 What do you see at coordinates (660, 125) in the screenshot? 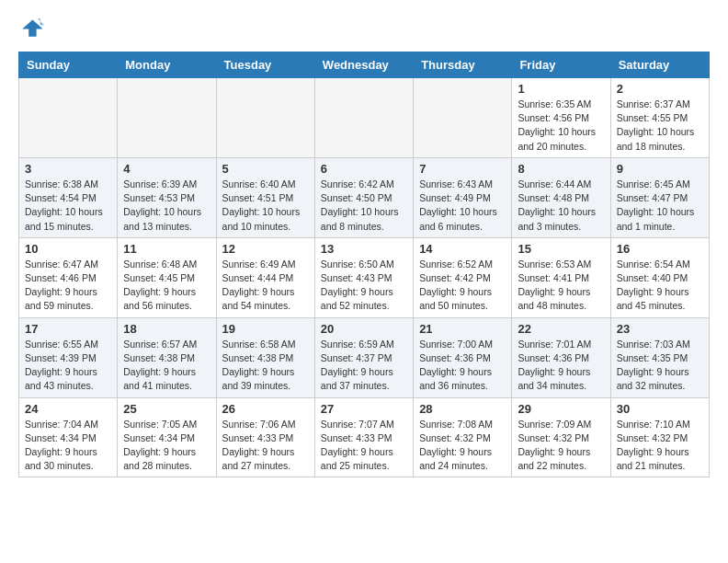
I see `day-info: Sunrise: 6:37 AM Sunset: 4:55 PM Dayligh…` at bounding box center [660, 125].